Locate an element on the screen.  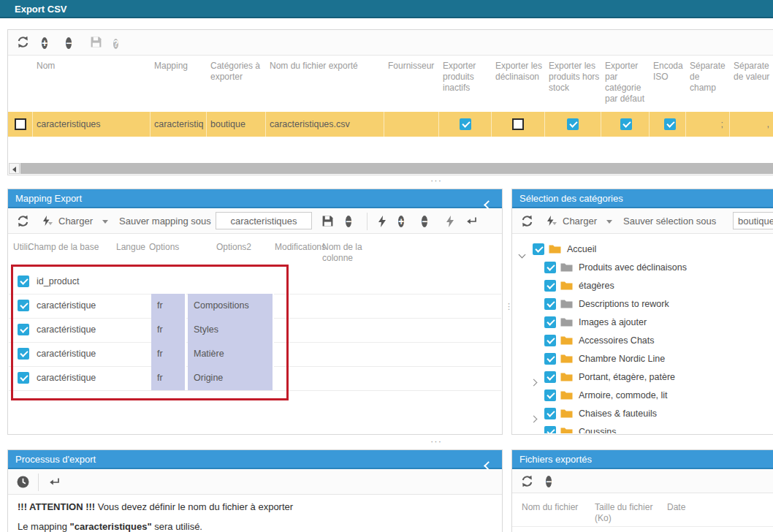
options-cell: Compositions is located at coordinates (231, 305).